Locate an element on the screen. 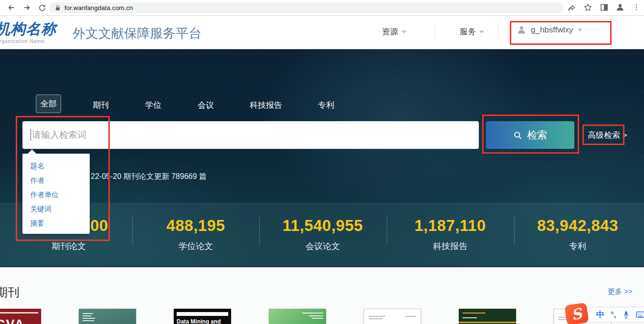  journal-cover-title: Data Mining and is located at coordinates (199, 321).